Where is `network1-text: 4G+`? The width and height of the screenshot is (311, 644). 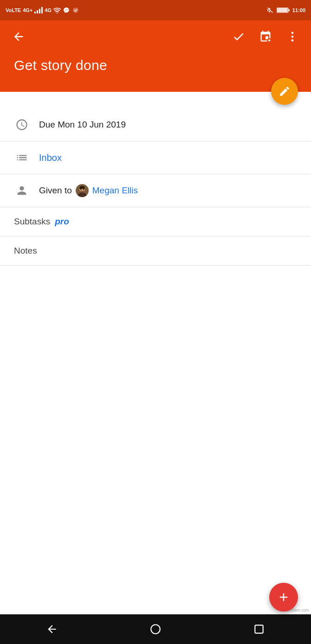
network1-text: 4G+ is located at coordinates (28, 10).